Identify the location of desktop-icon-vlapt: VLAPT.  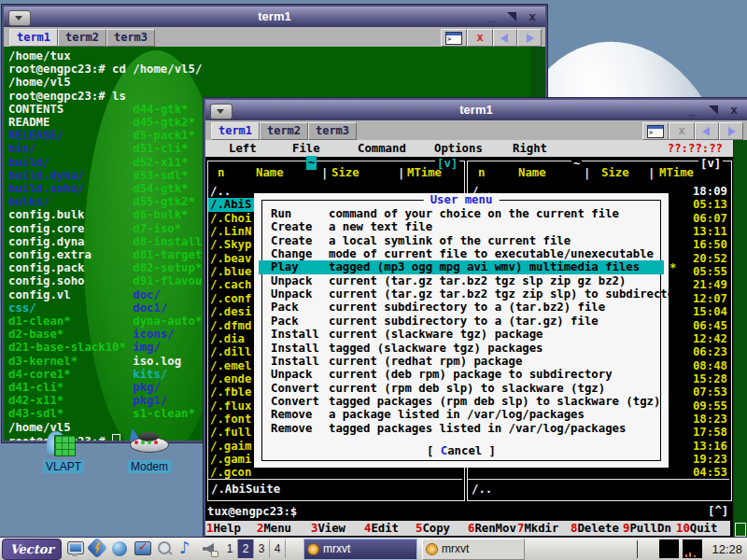
(63, 452).